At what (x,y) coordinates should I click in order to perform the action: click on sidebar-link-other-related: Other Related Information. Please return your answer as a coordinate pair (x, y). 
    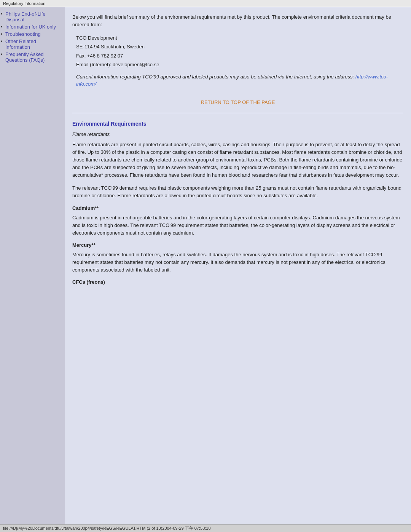
    Looking at the image, I should click on (21, 44).